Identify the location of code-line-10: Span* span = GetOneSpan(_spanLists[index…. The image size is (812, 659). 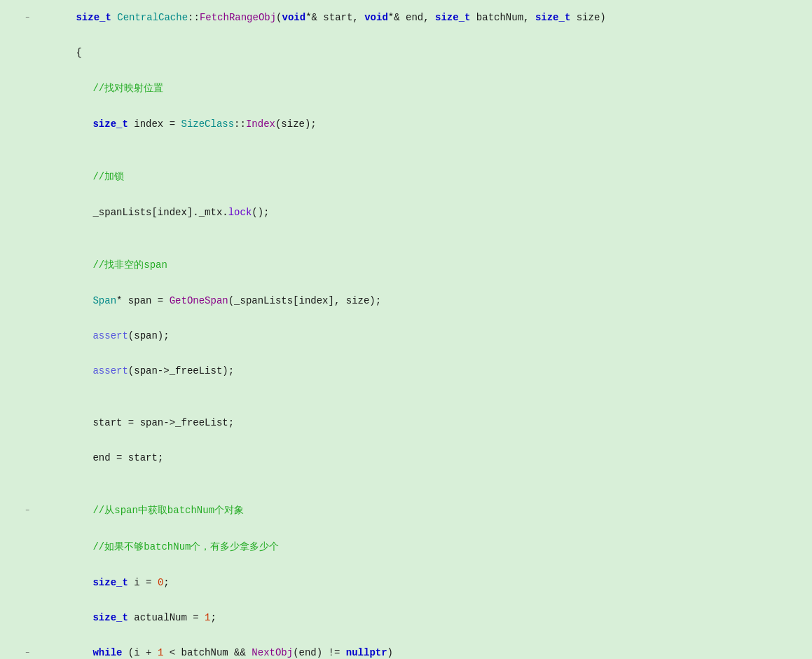
(406, 301).